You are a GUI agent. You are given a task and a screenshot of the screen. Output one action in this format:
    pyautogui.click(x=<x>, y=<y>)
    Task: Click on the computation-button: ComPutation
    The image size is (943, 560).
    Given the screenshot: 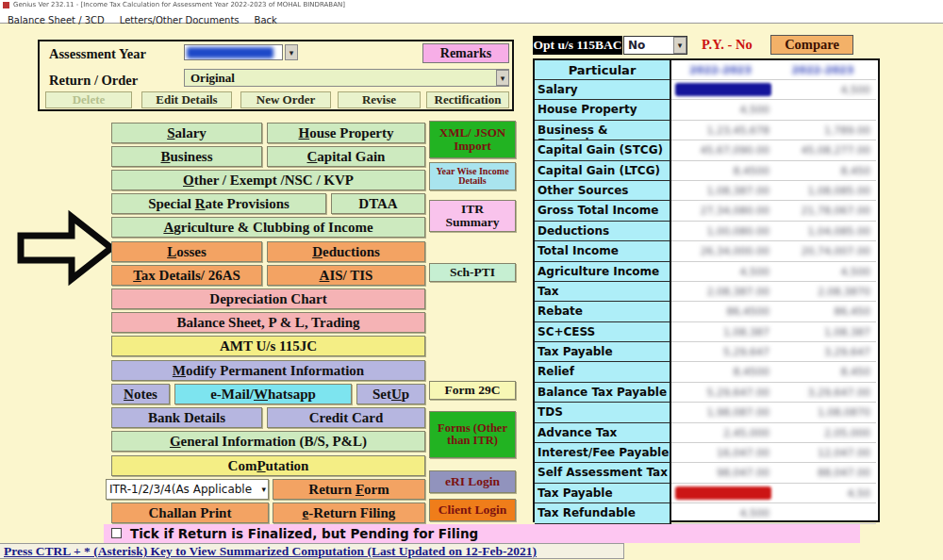 What is the action you would take?
    pyautogui.click(x=268, y=466)
    